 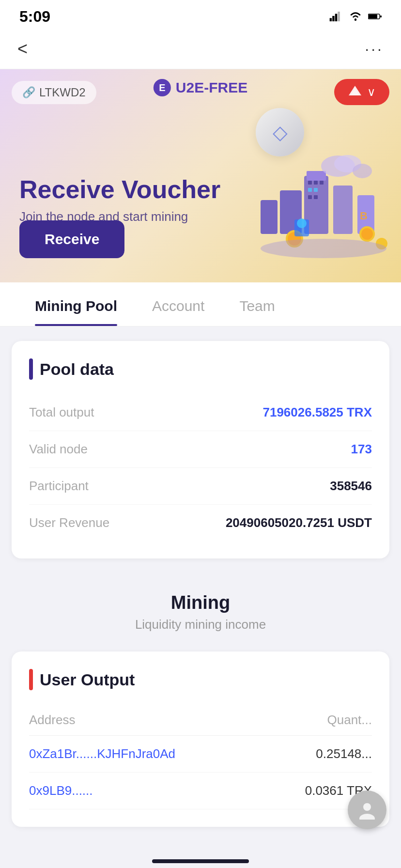 I want to click on nav-bar: < ···, so click(x=200, y=49).